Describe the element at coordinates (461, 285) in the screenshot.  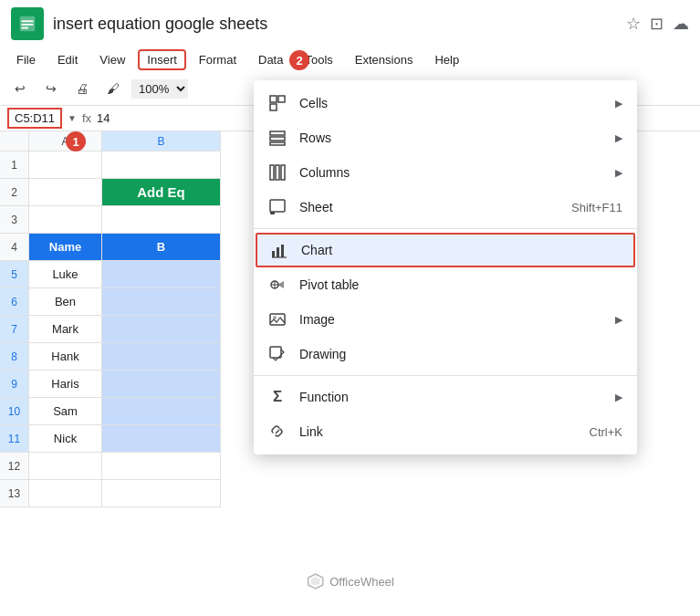
I see `pivot-label: Pivot table` at that location.